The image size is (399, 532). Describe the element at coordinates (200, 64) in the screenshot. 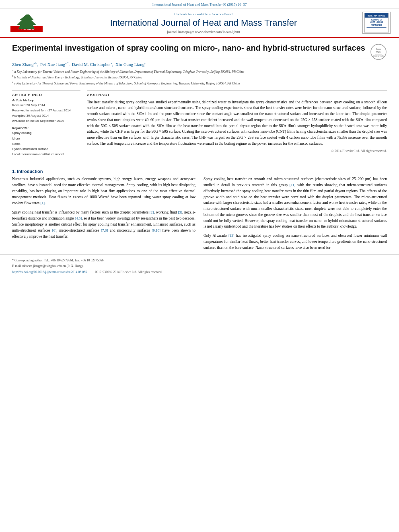

I see `authors-line: Zhen Zhanga,b, Pei-Xue Jianga,*, David M…` at that location.